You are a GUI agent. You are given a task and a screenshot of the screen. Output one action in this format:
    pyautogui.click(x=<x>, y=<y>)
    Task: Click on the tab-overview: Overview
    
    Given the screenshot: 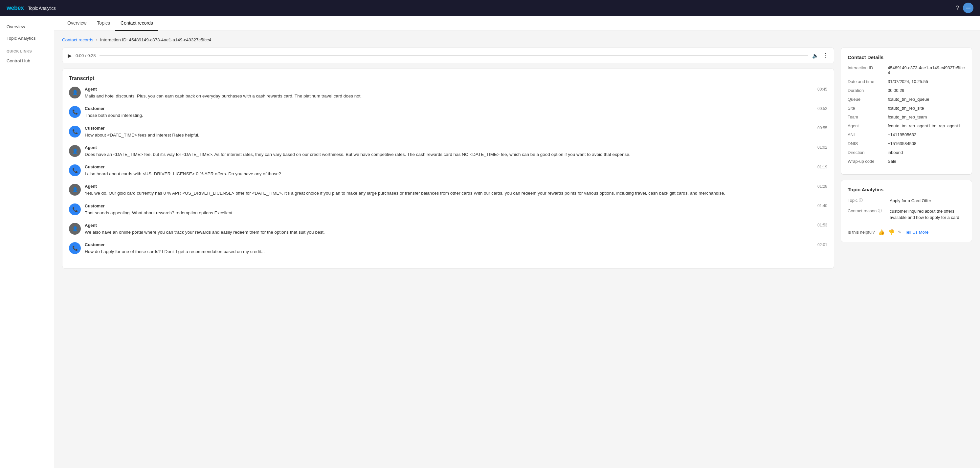 What is the action you would take?
    pyautogui.click(x=77, y=23)
    